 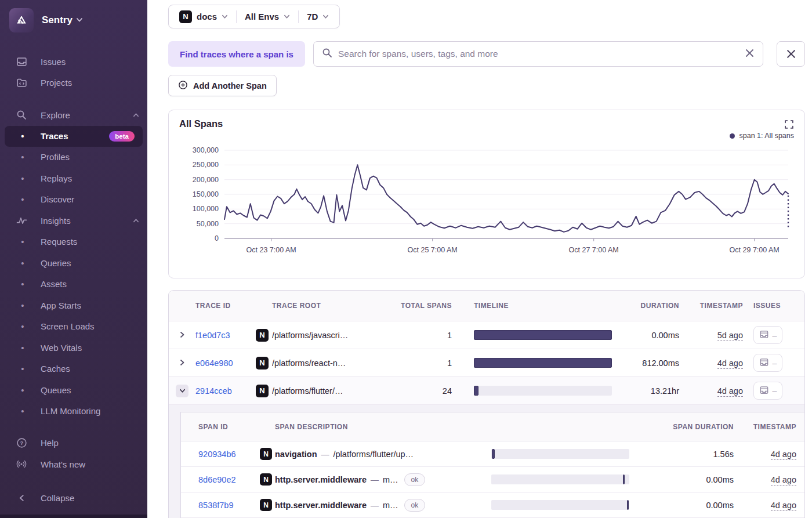 I want to click on span-timeline, so click(x=560, y=505).